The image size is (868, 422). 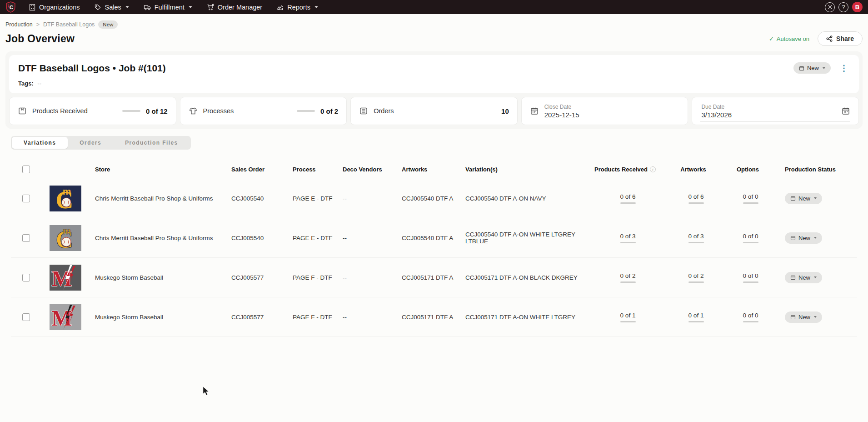 I want to click on nav-item-label: Sales, so click(x=113, y=7).